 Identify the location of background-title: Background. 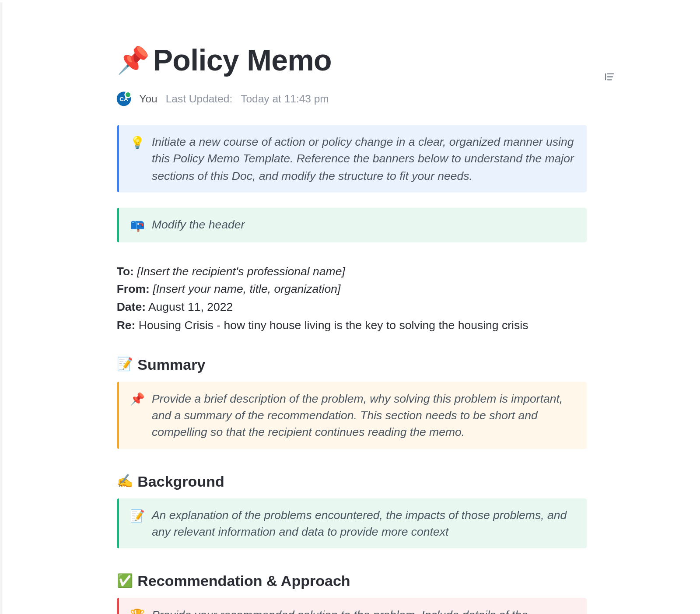
(181, 481).